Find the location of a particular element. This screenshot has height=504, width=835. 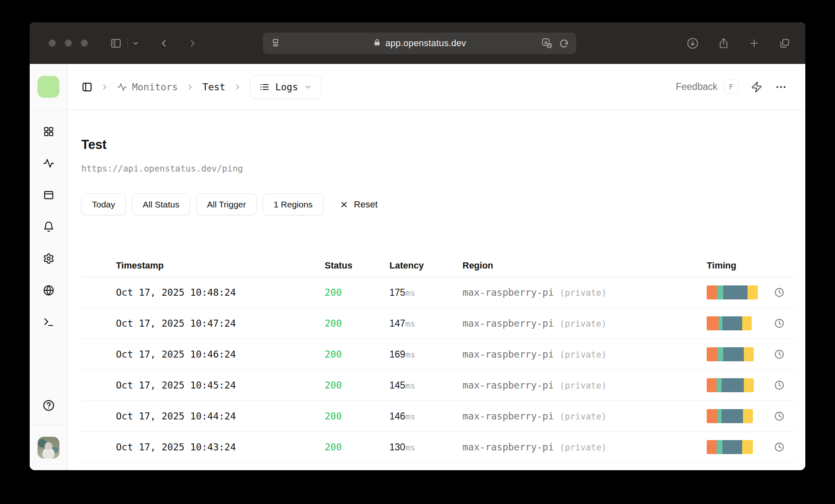

date-filter-button: Today is located at coordinates (104, 205).